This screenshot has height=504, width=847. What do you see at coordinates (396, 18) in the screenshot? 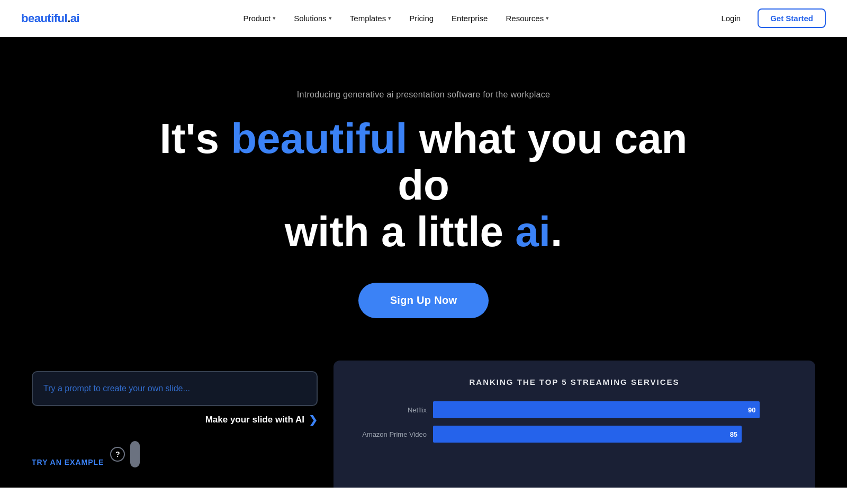
I see `nav-links: Product ▾ Solutions ▾ Templates ▾ Pricin…` at bounding box center [396, 18].